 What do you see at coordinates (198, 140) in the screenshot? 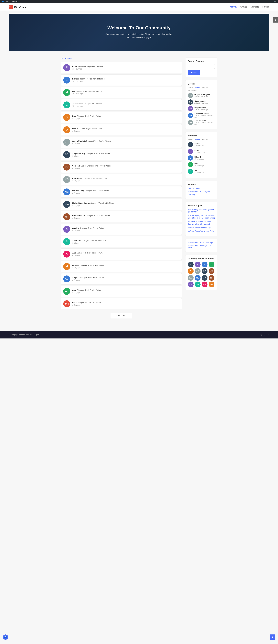
I see `members-filter-active: Active` at bounding box center [198, 140].